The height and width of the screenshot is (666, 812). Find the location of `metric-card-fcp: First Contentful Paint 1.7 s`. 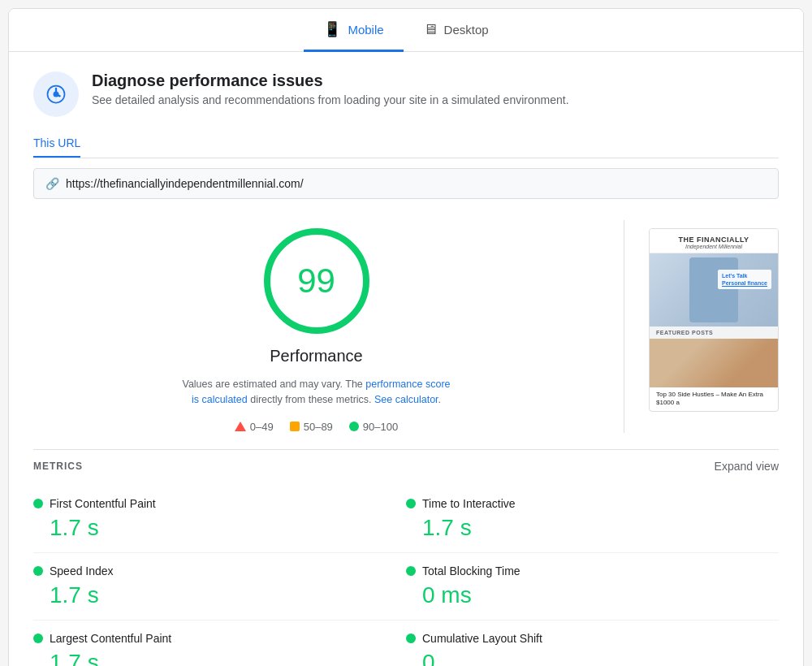

metric-card-fcp: First Contentful Paint 1.7 s is located at coordinates (219, 520).